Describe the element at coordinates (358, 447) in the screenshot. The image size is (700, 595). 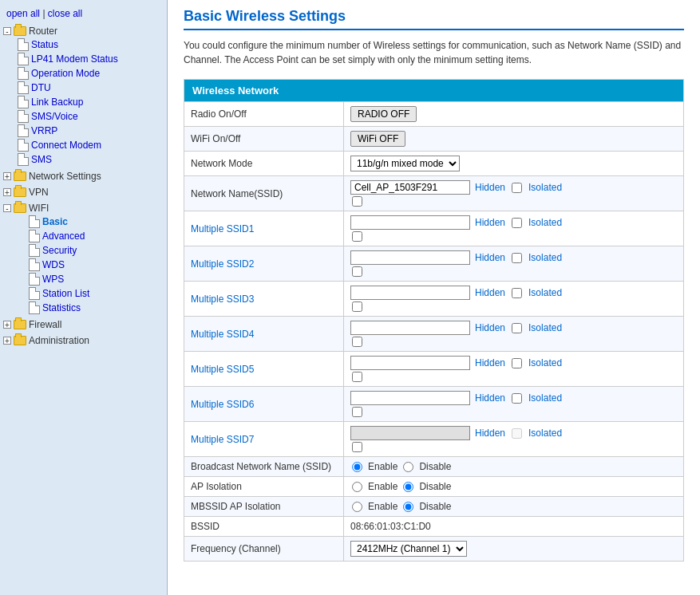
I see `ssid7-sub-checkbox` at that location.